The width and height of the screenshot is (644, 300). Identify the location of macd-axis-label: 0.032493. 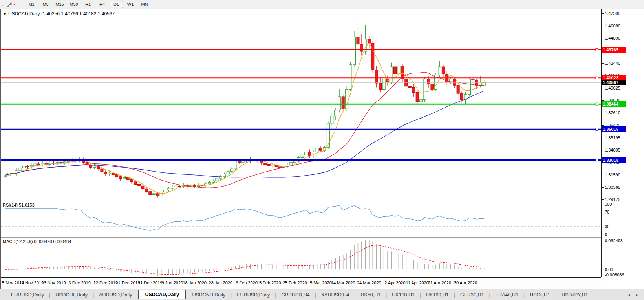
(614, 241).